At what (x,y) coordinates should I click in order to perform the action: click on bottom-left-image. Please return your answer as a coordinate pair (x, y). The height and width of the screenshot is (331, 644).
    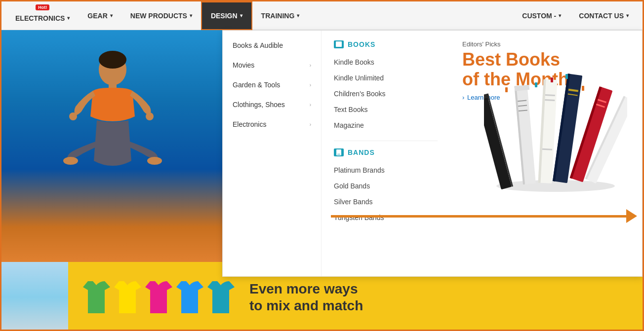
    Looking at the image, I should click on (35, 296).